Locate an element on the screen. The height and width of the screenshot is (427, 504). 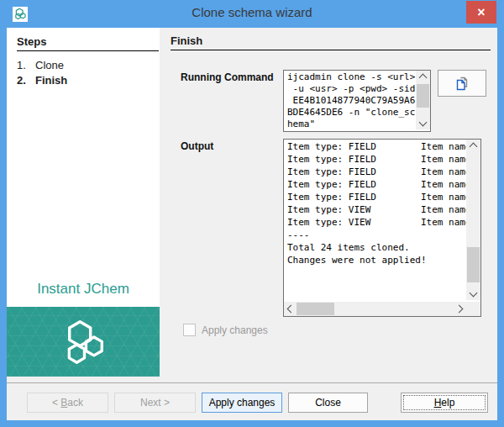
scroll-right-icon is located at coordinates (460, 309).